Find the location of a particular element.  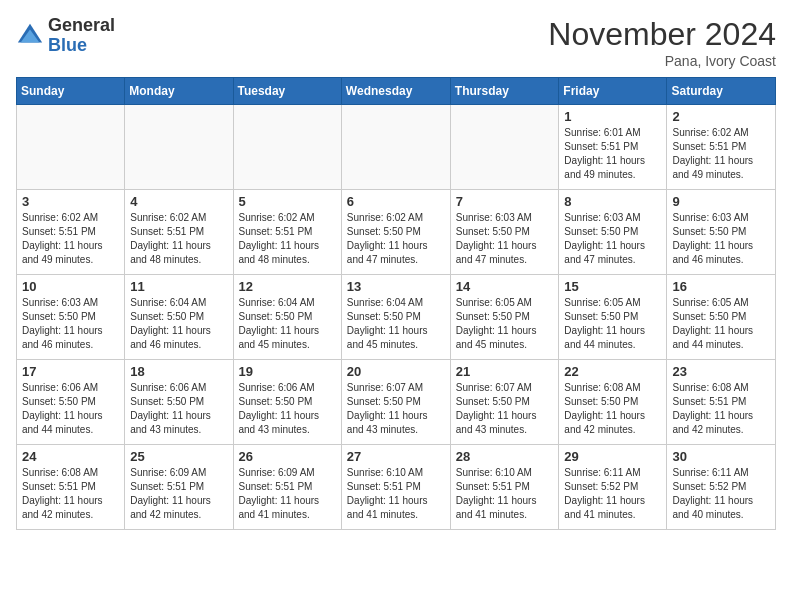

day-number: 15 is located at coordinates (612, 286).